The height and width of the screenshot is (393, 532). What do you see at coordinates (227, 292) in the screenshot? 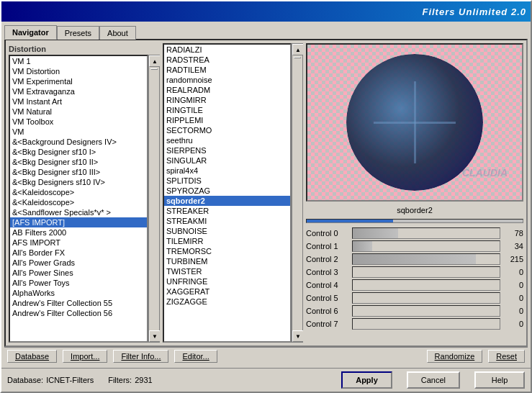
I see `filter-item: XAGGERAT` at bounding box center [227, 292].